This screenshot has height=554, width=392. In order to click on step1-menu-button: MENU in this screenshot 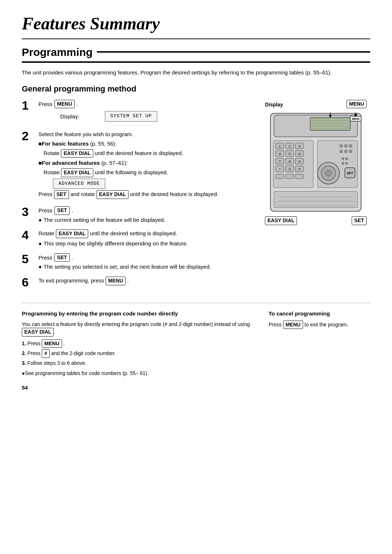, I will do `click(65, 104)`.